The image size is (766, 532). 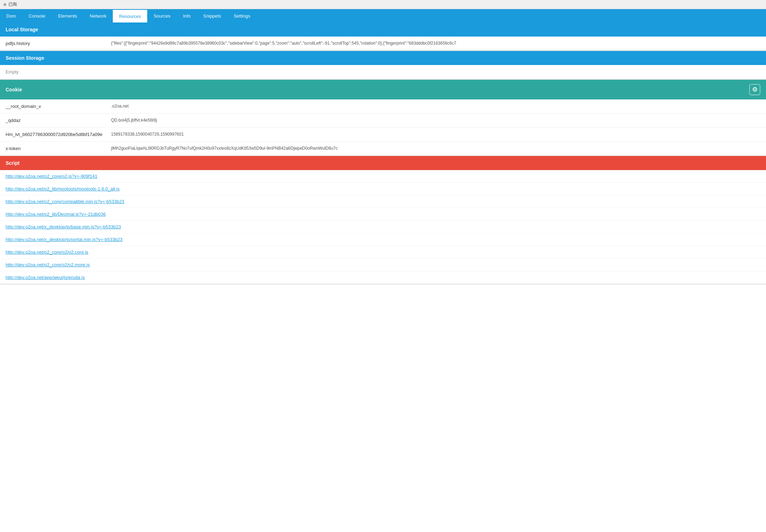 I want to click on row-value: .o2oa.net, so click(x=436, y=106).